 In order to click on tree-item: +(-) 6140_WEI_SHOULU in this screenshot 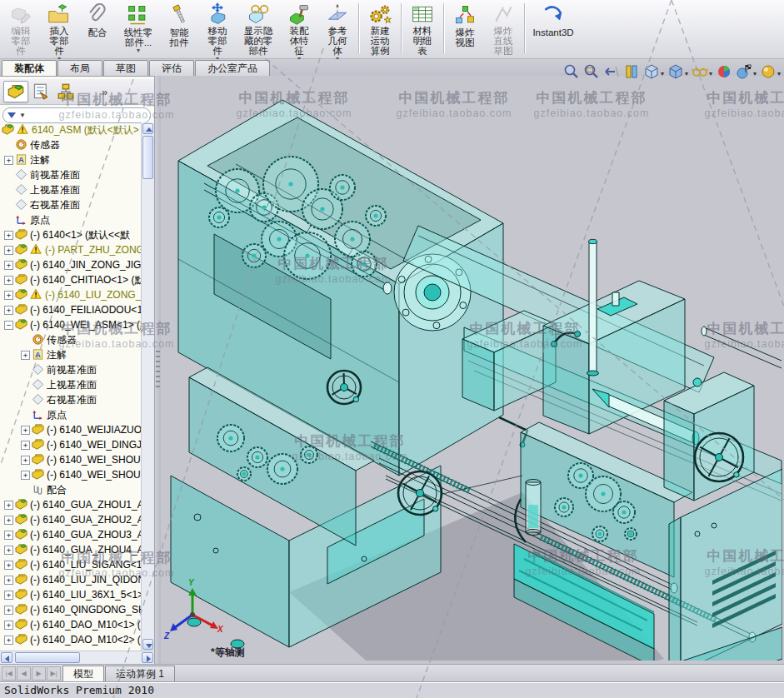, I will do `click(70, 460)`.